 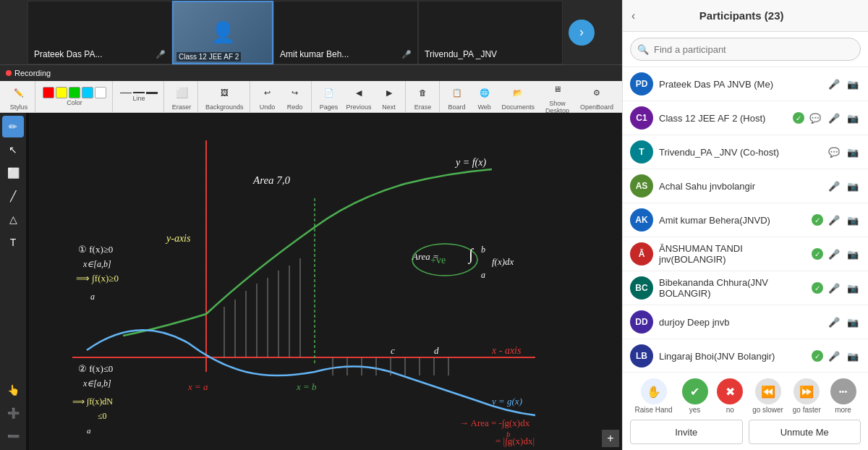 I want to click on toolbar-item-redo: ↪ Redo, so click(x=295, y=97).